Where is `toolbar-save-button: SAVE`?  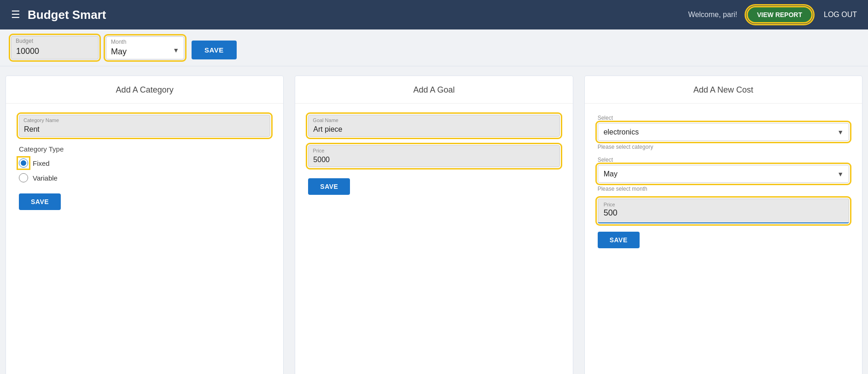 toolbar-save-button: SAVE is located at coordinates (214, 50).